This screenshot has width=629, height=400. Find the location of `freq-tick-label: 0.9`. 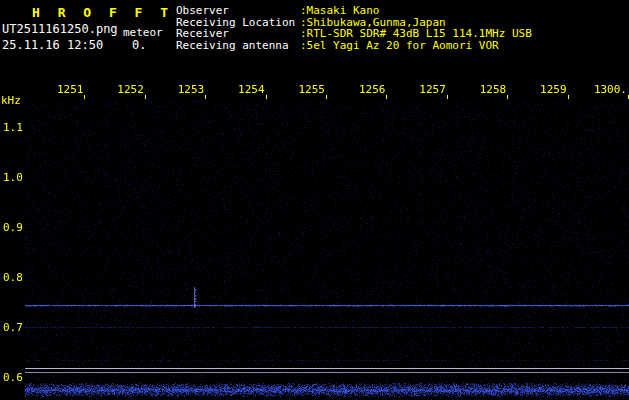

freq-tick-label: 0.9 is located at coordinates (13, 228).